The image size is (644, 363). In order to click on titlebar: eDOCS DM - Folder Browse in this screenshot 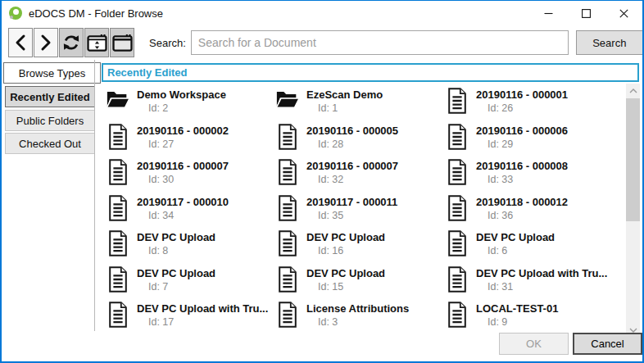, I will do `click(322, 13)`.